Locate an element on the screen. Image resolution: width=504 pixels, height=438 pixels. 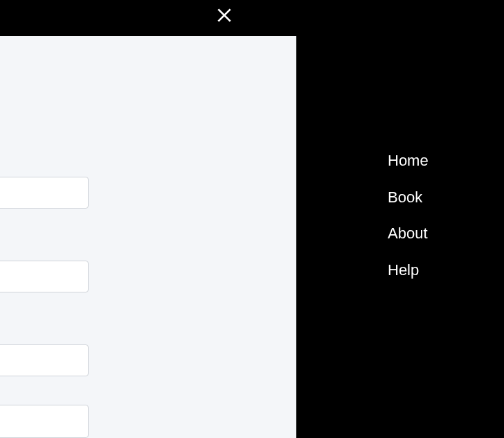
close-button is located at coordinates (224, 17).